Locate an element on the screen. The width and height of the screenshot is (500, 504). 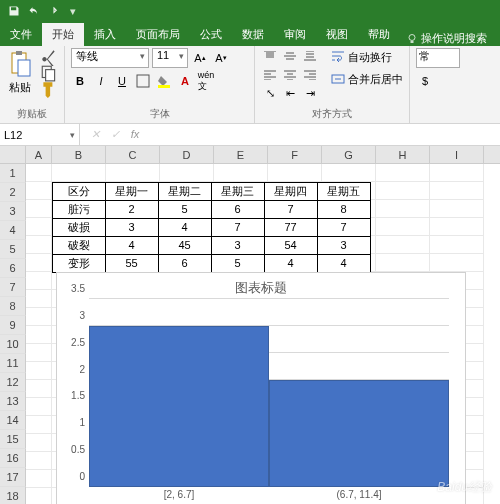
border-button is located at coordinates (143, 81).